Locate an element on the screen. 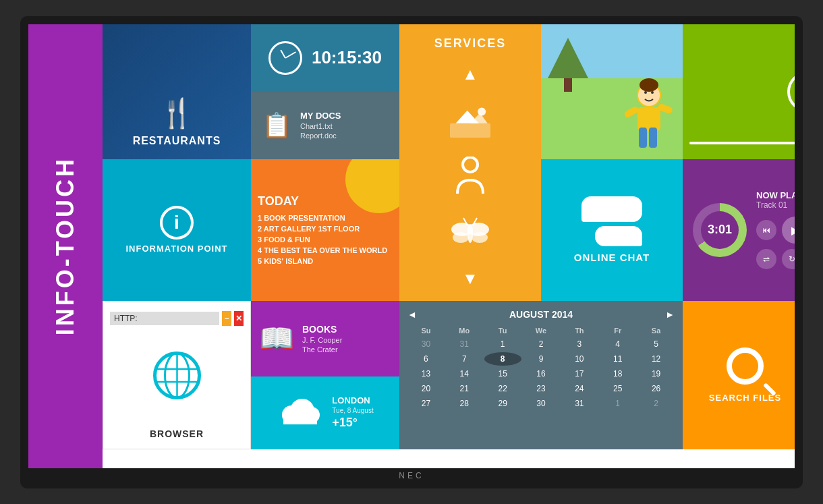 This screenshot has width=823, height=504. cal-day-4: 4 is located at coordinates (618, 344).